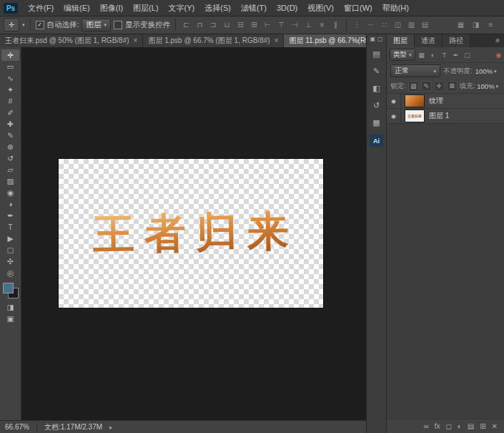 The width and height of the screenshot is (504, 433). I want to click on tab-layers: 图层, so click(400, 40).